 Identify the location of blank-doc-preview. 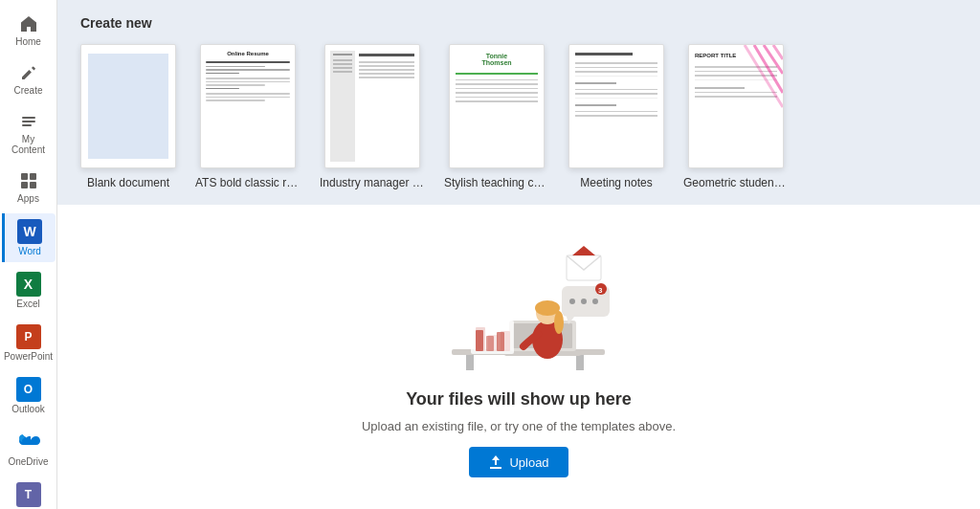
(128, 106).